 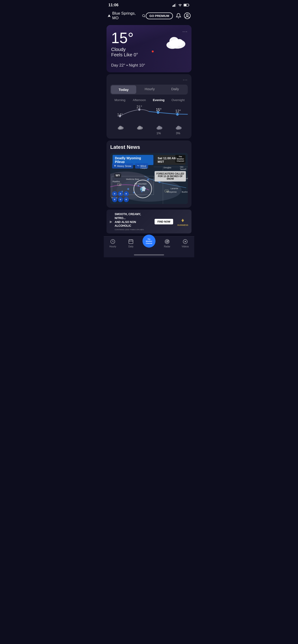 I want to click on weather-condition: Cloudy, so click(x=149, y=50).